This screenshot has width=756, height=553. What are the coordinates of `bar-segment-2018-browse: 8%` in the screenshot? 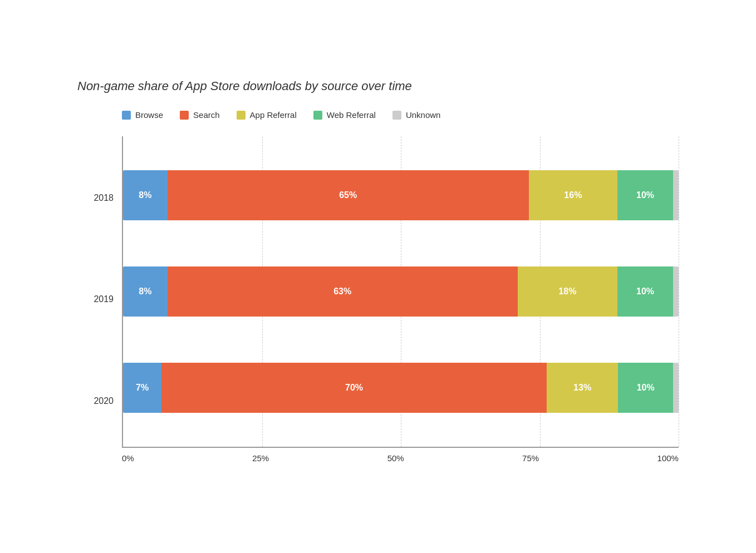 It's located at (145, 195).